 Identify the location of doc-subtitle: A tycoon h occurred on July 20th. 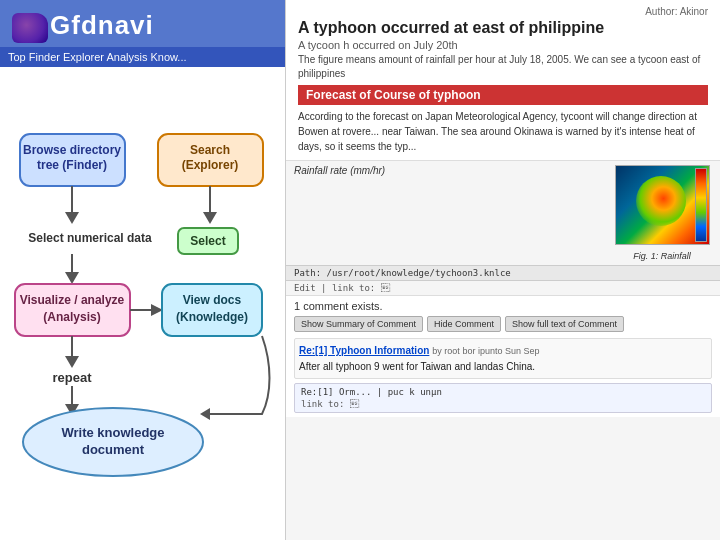
(503, 45).